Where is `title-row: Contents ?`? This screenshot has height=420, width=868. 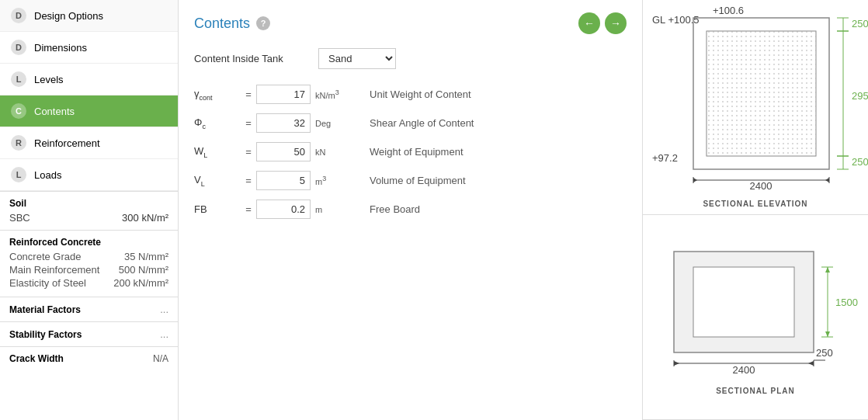
title-row: Contents ? is located at coordinates (232, 23).